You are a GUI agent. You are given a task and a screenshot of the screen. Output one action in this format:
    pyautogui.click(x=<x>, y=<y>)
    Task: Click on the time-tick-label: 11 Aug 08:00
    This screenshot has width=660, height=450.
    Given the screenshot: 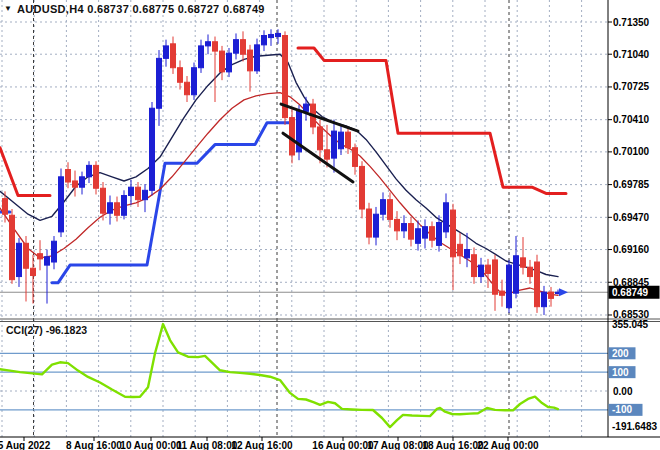 What is the action you would take?
    pyautogui.click(x=208, y=445)
    